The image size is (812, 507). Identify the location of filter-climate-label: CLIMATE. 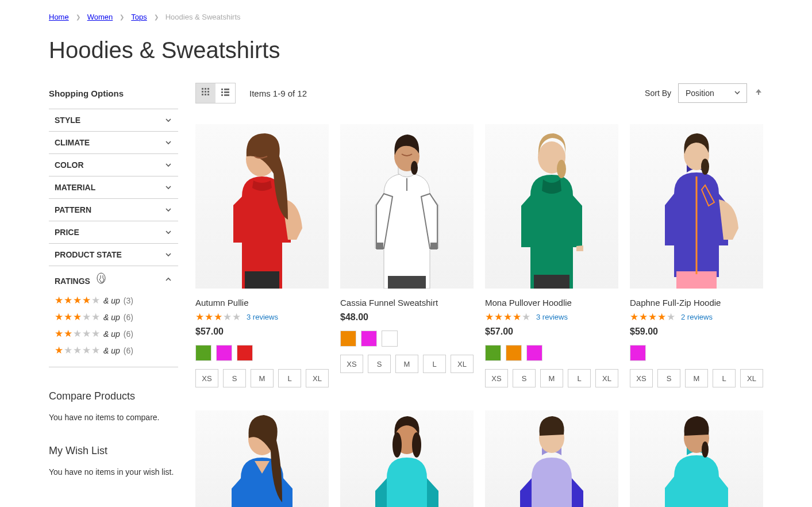
(72, 143).